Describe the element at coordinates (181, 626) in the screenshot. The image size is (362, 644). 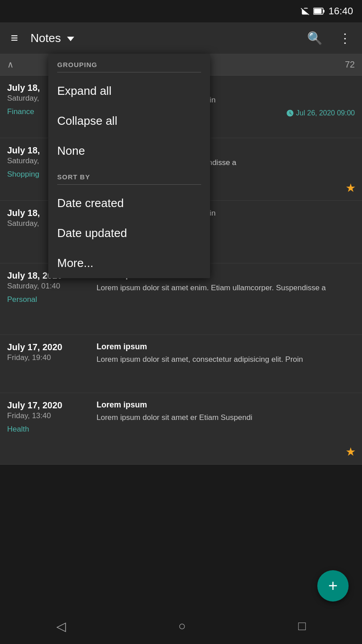
I see `nav-bar: ◁ ○ □` at that location.